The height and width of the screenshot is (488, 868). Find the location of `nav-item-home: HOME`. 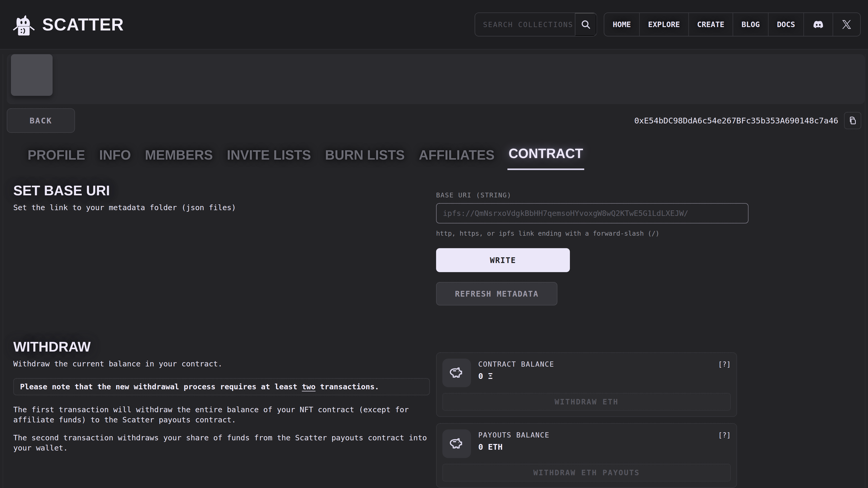

nav-item-home: HOME is located at coordinates (622, 25).